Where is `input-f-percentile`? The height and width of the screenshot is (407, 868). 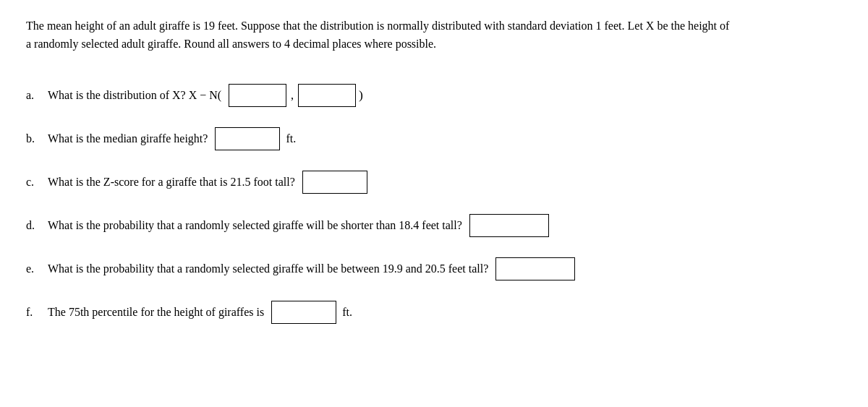
input-f-percentile is located at coordinates (304, 312).